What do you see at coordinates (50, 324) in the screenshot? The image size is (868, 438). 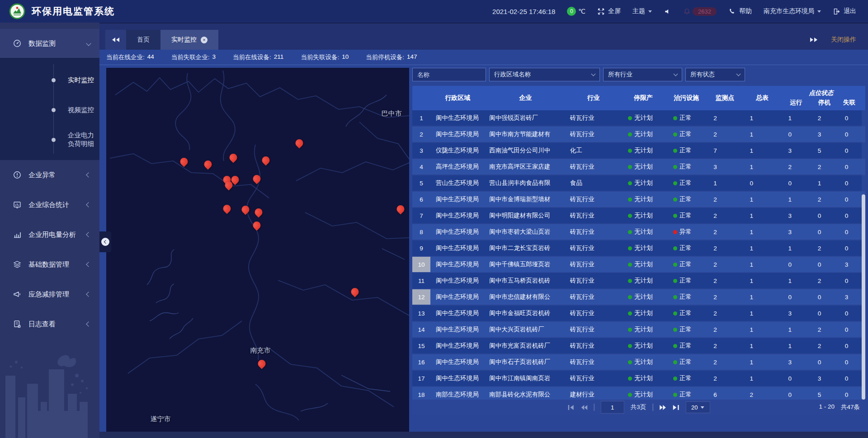 I see `sidebar-section-header: 日志查看` at bounding box center [50, 324].